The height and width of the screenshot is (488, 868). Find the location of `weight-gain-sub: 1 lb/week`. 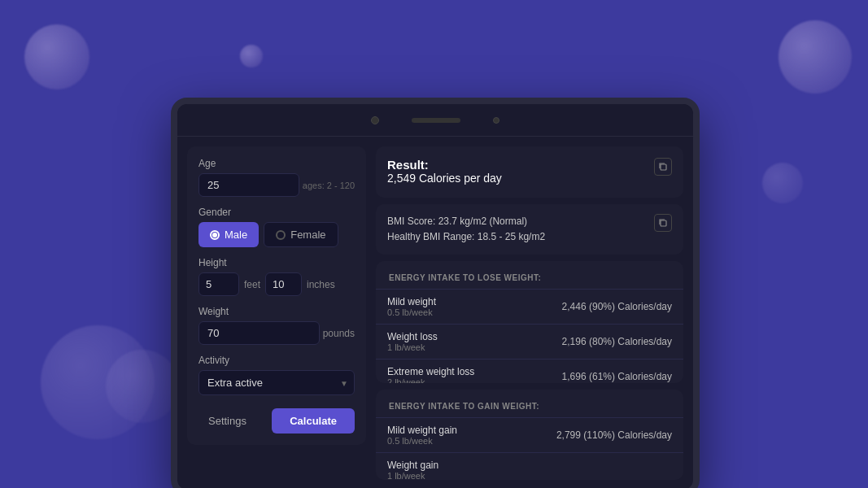

weight-gain-sub: 1 lb/week is located at coordinates (413, 475).